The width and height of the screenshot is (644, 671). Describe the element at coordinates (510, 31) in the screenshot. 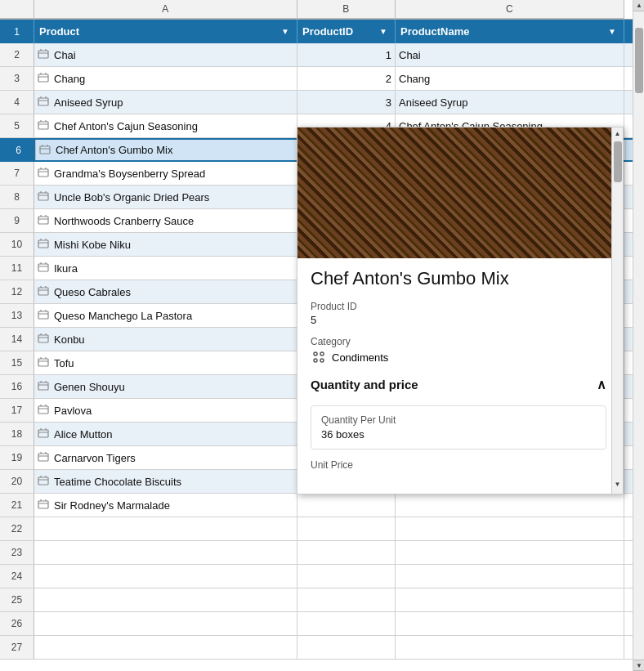

I see `header-cell-productname: ProductName ▼` at that location.